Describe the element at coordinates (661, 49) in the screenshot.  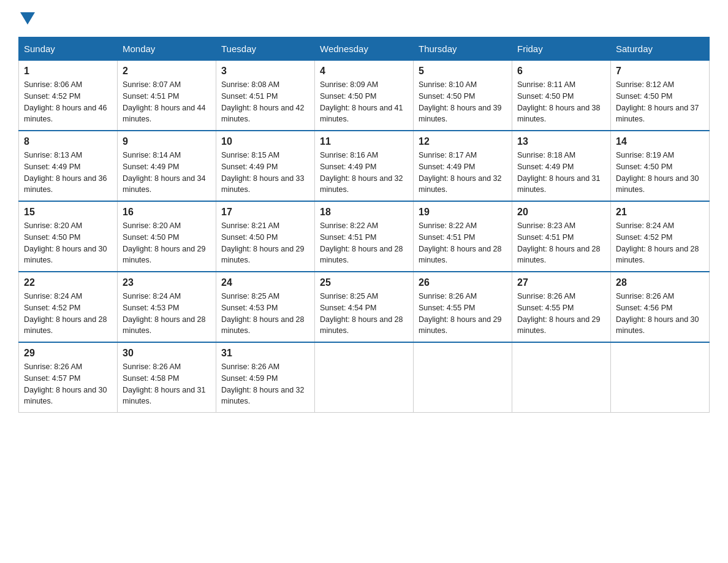
I see `weekday-header-saturday: Saturday` at that location.